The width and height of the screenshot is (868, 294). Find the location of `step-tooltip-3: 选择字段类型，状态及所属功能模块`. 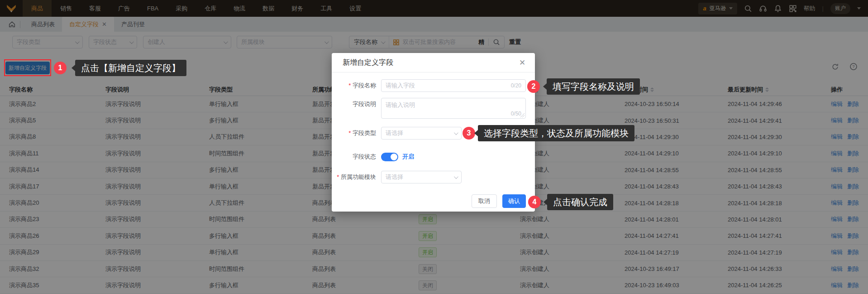

step-tooltip-3: 选择字段类型，状态及所属功能模块 is located at coordinates (556, 133).